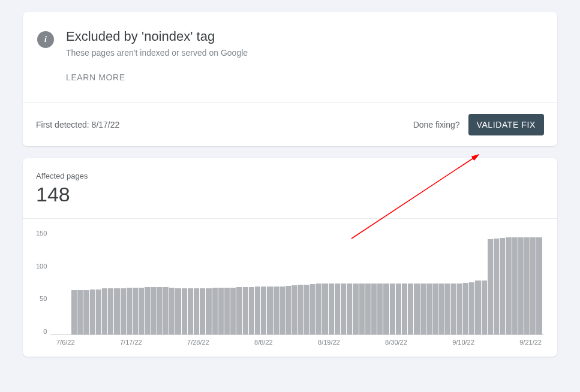 The image size is (580, 392). I want to click on issue-title: Excluded by 'noindex' tag, so click(157, 37).